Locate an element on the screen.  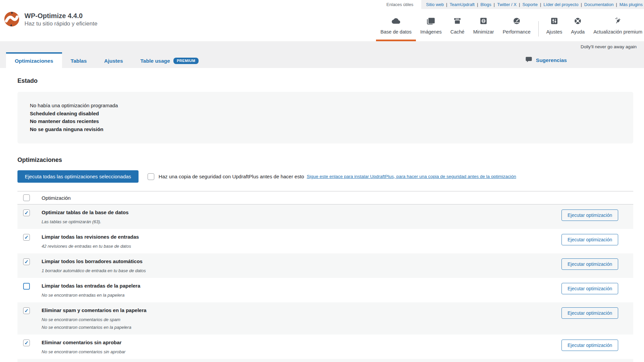
nav-item-ayuda: Ayuda is located at coordinates (578, 29).